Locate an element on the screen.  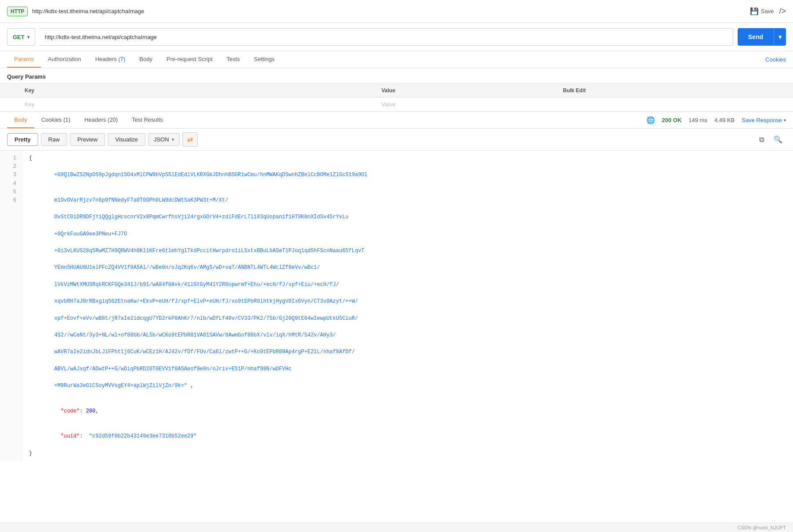
send-dropdown-button: ▾ is located at coordinates (780, 37).